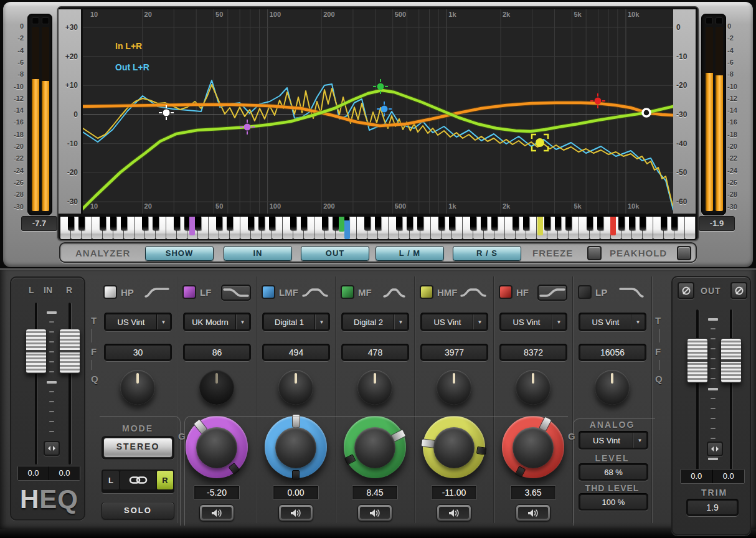 This screenshot has height=538, width=756. Describe the element at coordinates (165, 480) in the screenshot. I see `link-right-button: R` at that location.